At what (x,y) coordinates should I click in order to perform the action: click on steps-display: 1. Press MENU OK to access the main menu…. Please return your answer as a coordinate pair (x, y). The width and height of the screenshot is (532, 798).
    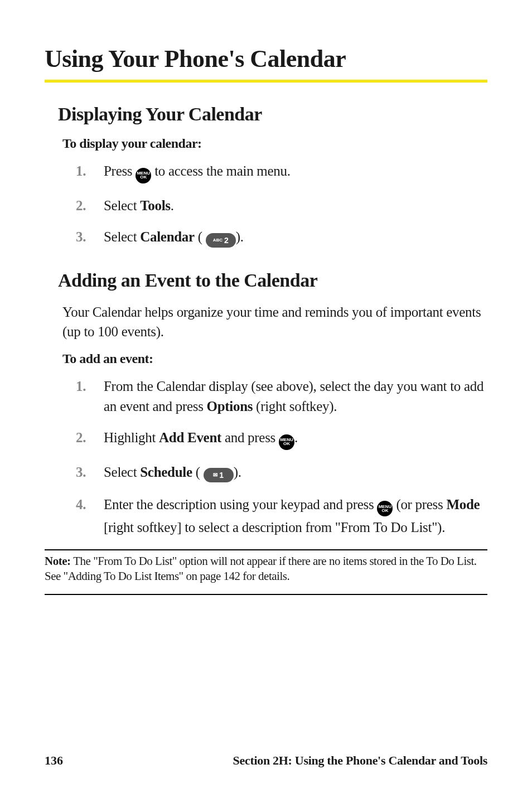
    Looking at the image, I should click on (266, 205).